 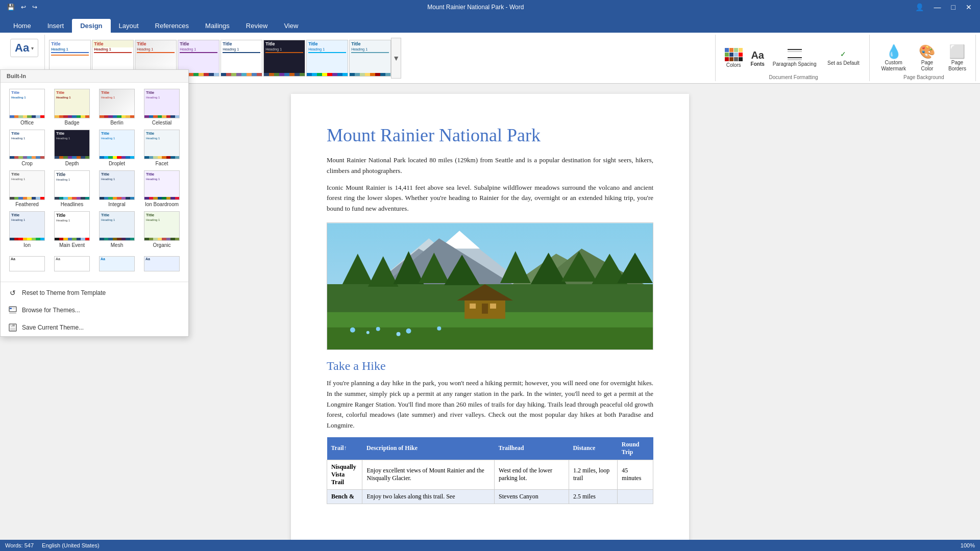 I want to click on theme-card-celestial: Title Heading 1, so click(x=162, y=104).